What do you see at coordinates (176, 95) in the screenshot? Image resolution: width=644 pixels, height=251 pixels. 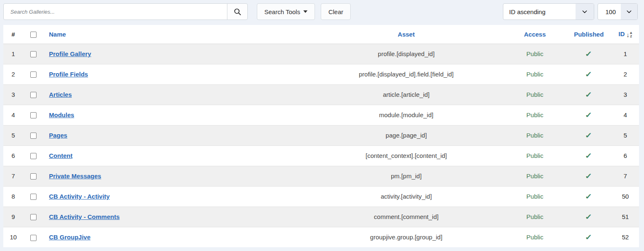 I see `row-name-cell: Articles` at bounding box center [176, 95].